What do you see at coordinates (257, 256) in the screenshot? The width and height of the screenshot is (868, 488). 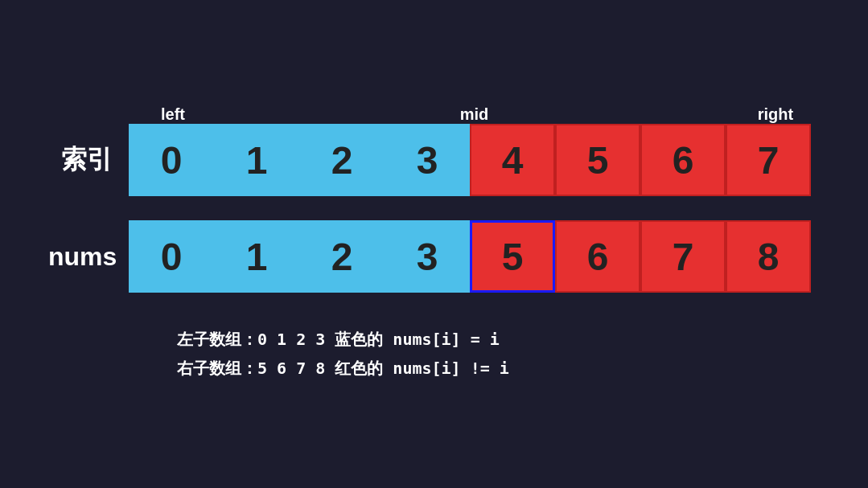 I see `nums-cell-1: 1` at bounding box center [257, 256].